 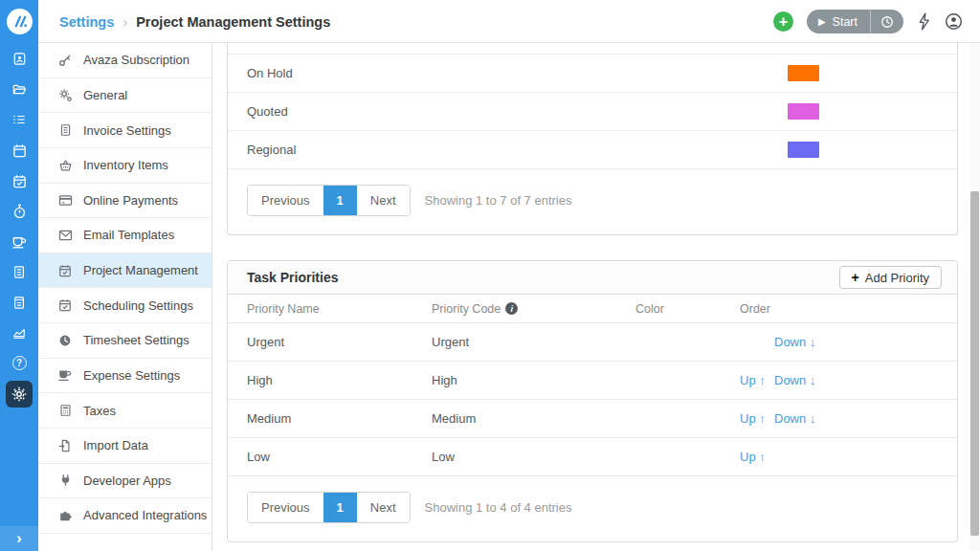 What do you see at coordinates (19, 21) in the screenshot?
I see `avaza-logo-icon` at bounding box center [19, 21].